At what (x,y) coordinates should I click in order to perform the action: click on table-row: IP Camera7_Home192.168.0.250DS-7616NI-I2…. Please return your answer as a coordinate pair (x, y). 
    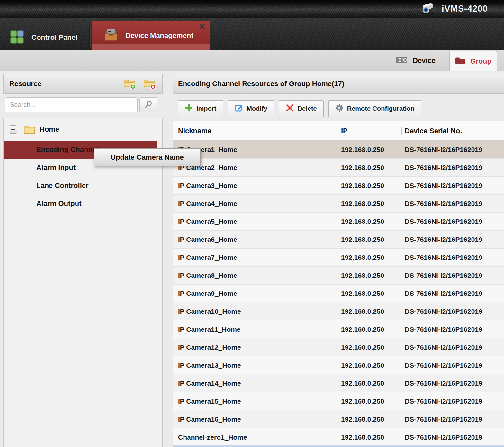
    Looking at the image, I should click on (338, 258).